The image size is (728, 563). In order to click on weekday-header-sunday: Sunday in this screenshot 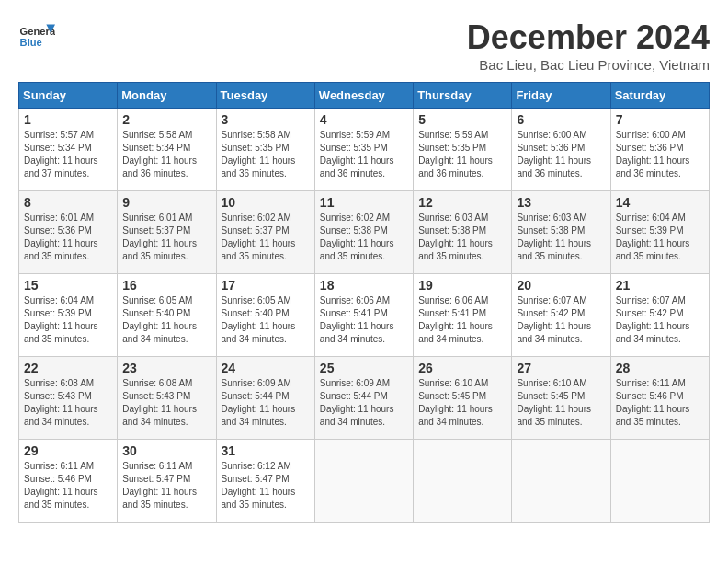, I will do `click(68, 96)`.